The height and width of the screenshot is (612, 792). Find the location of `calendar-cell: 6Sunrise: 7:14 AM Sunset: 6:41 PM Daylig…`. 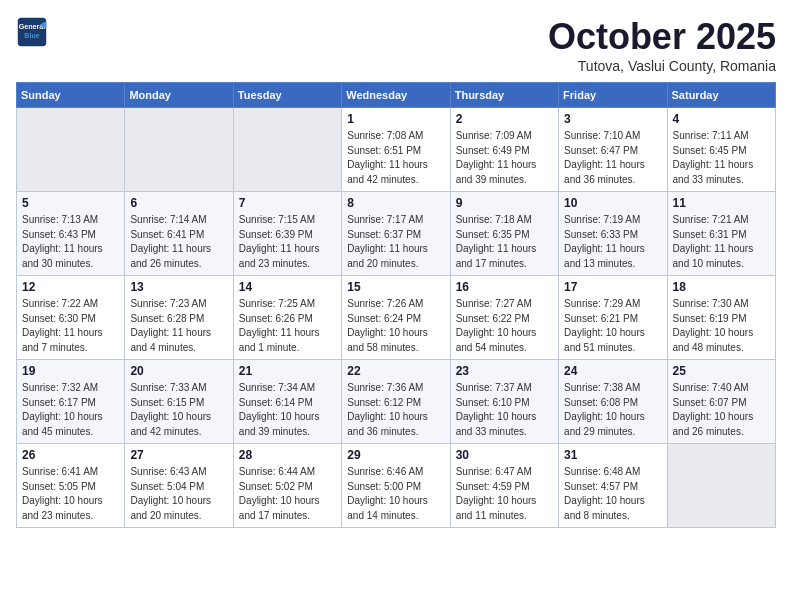

calendar-cell: 6Sunrise: 7:14 AM Sunset: 6:41 PM Daylig… is located at coordinates (179, 234).